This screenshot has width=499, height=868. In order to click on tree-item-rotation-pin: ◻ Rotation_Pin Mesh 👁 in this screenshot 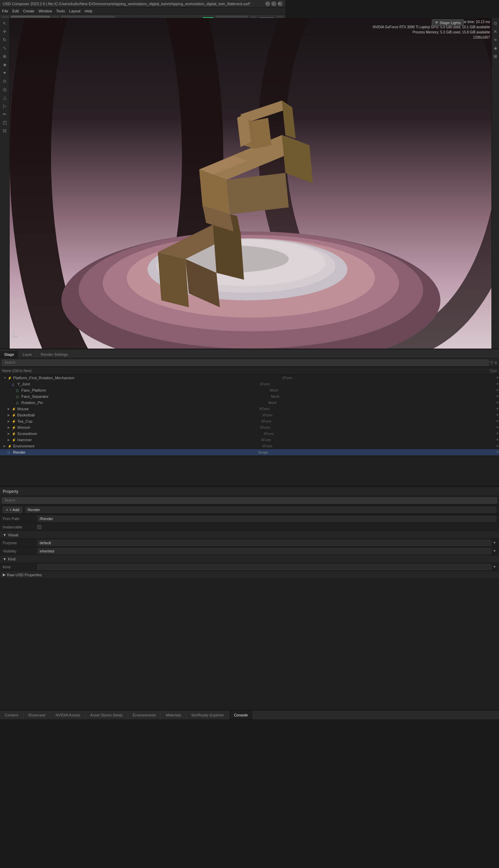, I will do `click(143, 403)`.